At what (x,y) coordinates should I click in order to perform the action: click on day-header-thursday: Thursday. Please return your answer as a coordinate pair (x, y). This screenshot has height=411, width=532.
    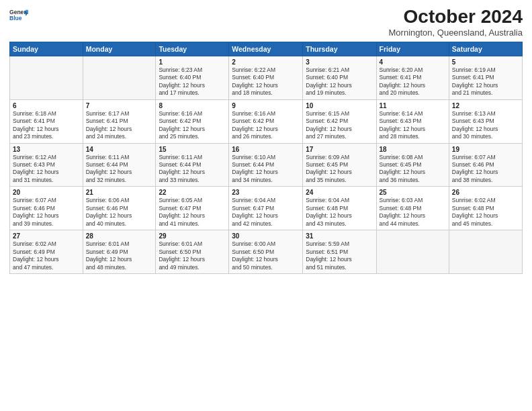
    Looking at the image, I should click on (340, 48).